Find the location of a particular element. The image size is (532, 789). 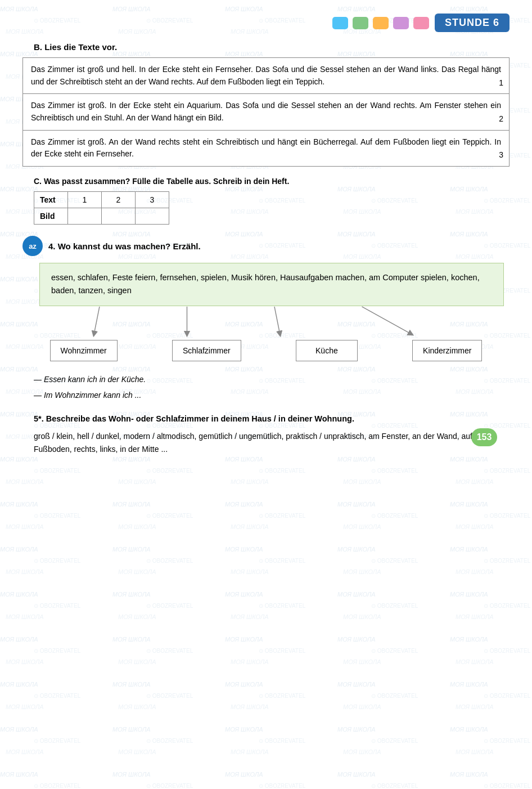

room-boxes: Wohnzimmer Schlafzimmer Küche Kinderzimm… is located at coordinates (266, 351).